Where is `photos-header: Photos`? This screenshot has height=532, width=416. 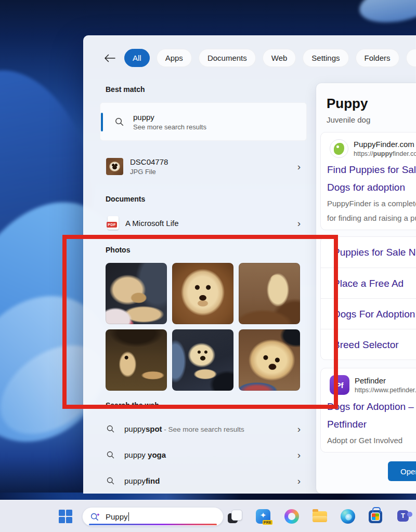 photos-header: Photos is located at coordinates (207, 250).